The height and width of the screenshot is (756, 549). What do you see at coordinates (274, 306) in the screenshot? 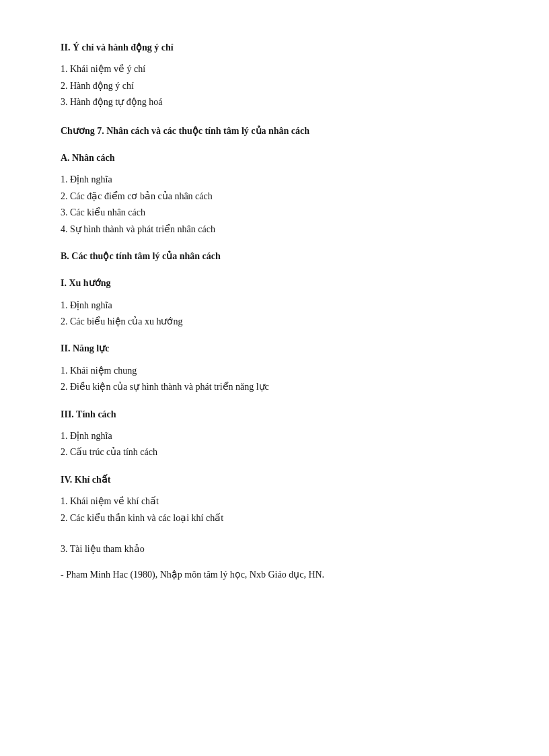
I see `xu-huong-item-1: 1. Định nghĩa` at bounding box center [274, 306].